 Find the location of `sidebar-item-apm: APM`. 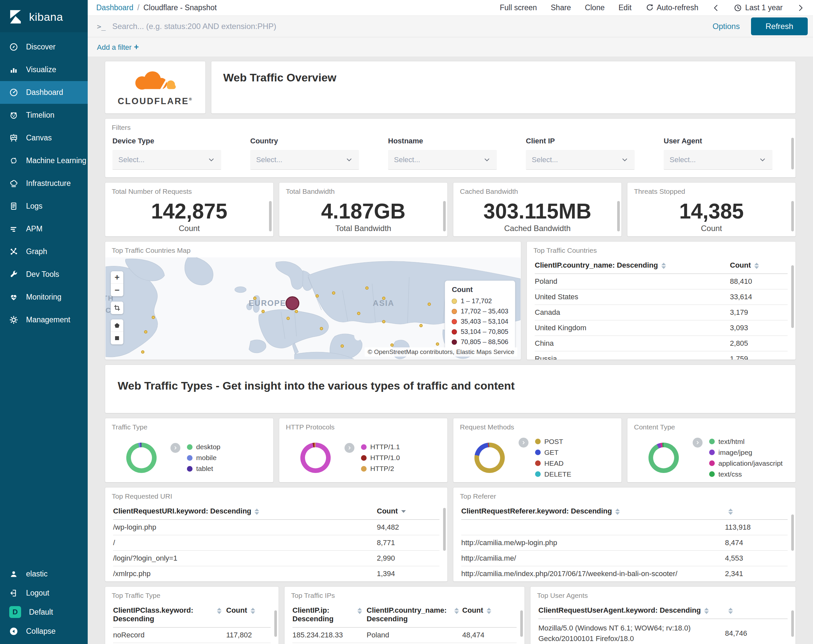

sidebar-item-apm: APM is located at coordinates (44, 229).